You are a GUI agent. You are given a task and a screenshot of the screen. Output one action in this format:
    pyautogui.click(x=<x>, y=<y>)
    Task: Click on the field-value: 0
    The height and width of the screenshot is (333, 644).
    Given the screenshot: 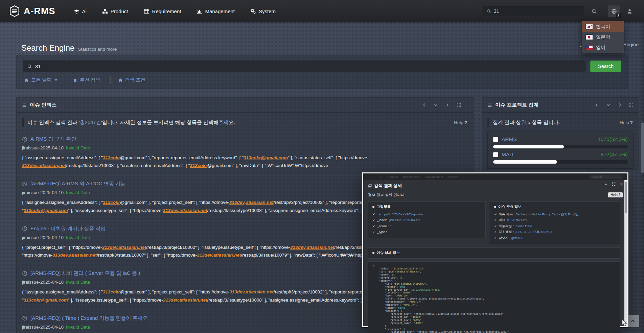 What is the action you would take?
    pyautogui.click(x=390, y=226)
    